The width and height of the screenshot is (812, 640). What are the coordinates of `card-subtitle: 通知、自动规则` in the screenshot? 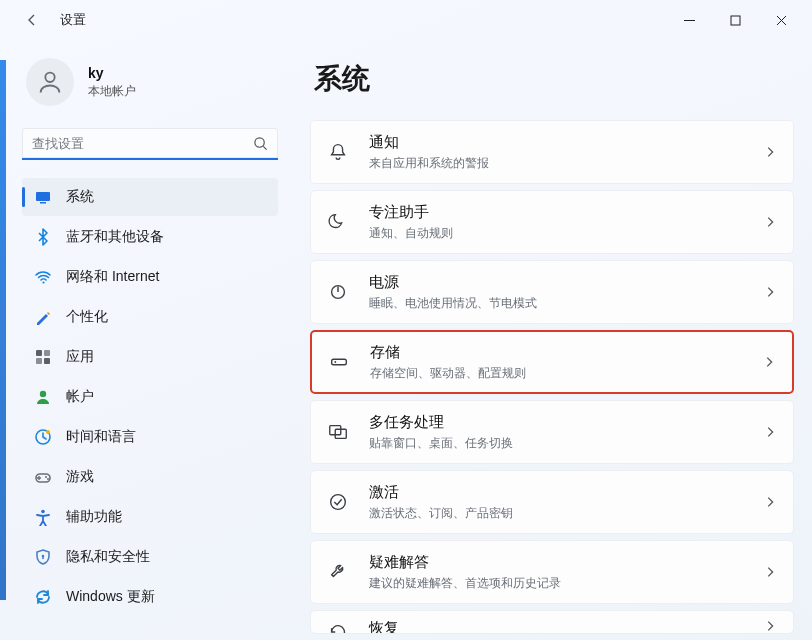 It's located at (557, 234).